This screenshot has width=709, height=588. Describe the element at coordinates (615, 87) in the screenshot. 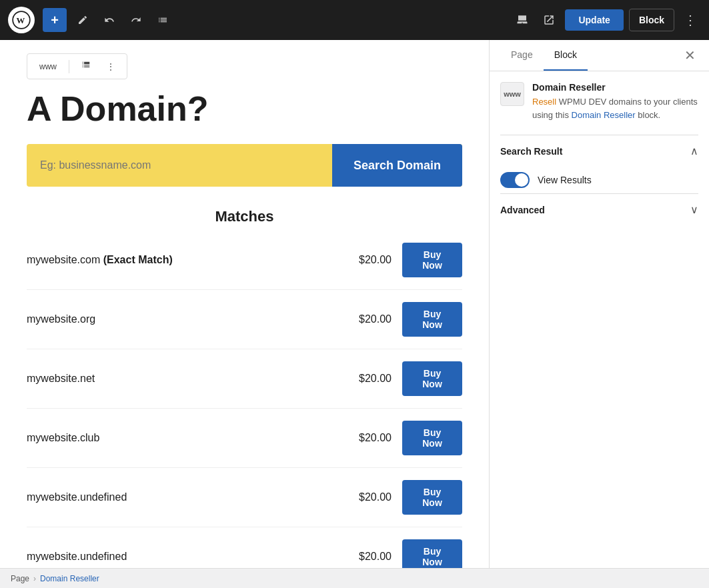

I see `block-info-title: Domain Reseller` at that location.